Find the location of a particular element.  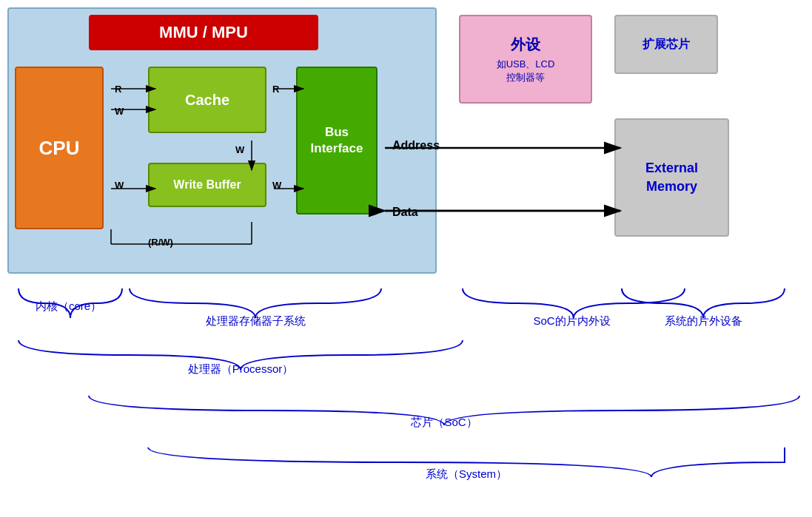

writebuffer-label: Write Buffer is located at coordinates (207, 185).